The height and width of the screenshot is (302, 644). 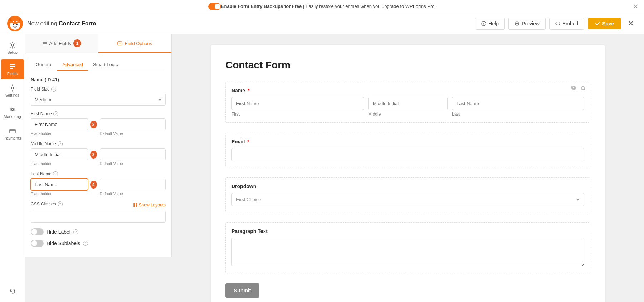 What do you see at coordinates (64, 157) in the screenshot?
I see `middle-name-placeholder-group: 3 Placeholder` at bounding box center [64, 157].